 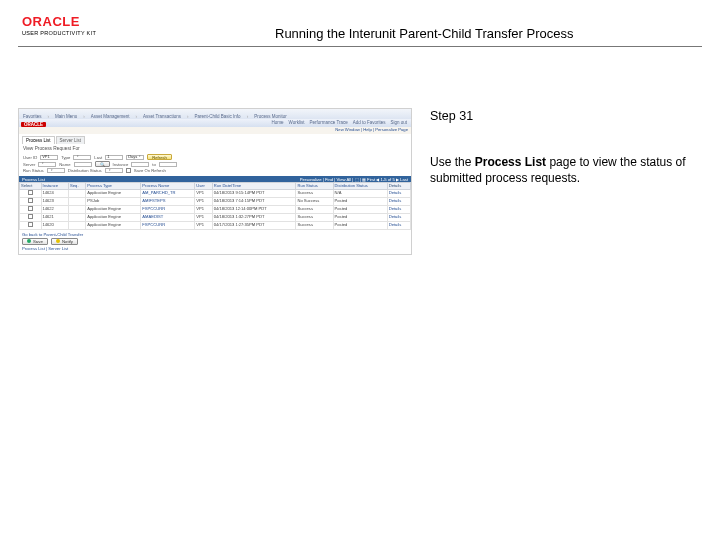 What do you see at coordinates (168, 164) in the screenshot?
I see `instance-to-field` at bounding box center [168, 164].